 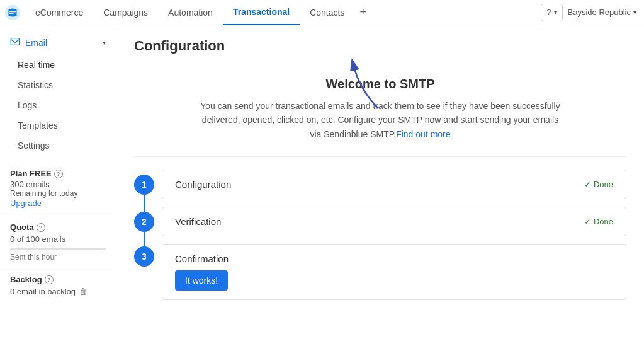 What do you see at coordinates (261, 13) in the screenshot?
I see `nav-transactional: Transactional` at bounding box center [261, 13].